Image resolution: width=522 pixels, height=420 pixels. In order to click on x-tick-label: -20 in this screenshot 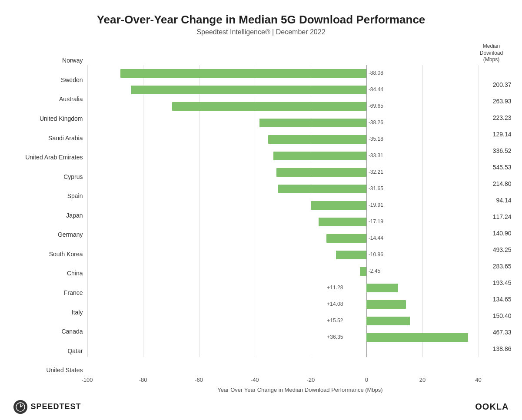, I will do `click(310, 380)`.